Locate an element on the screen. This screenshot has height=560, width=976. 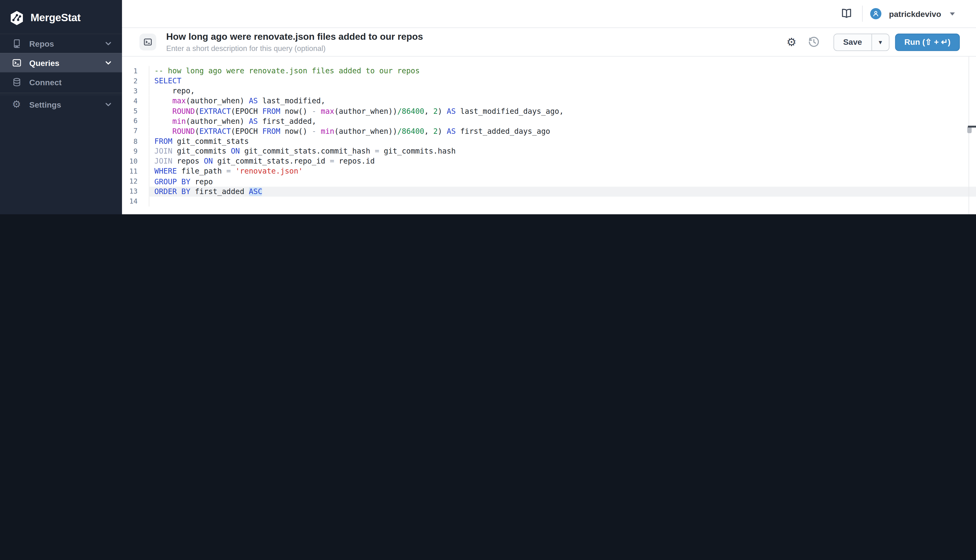
query-titles: How long ago were renovate.json files ad… is located at coordinates (295, 42).